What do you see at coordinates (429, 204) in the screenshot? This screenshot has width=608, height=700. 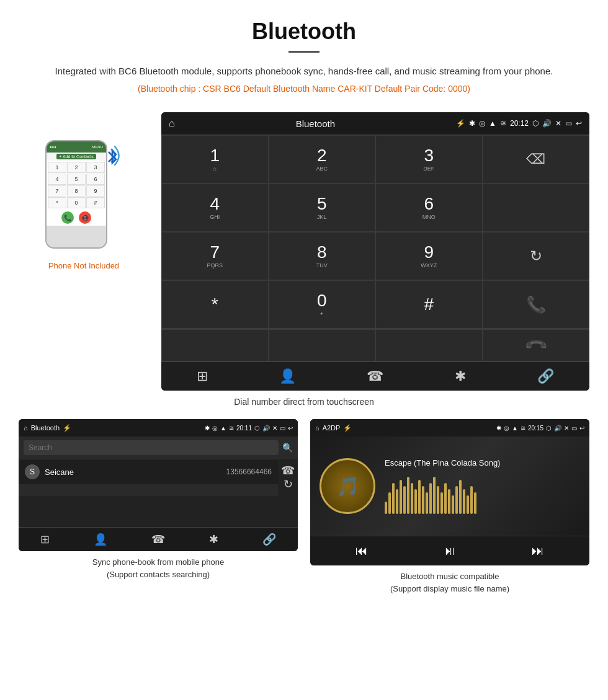 I see `dial-num-6: 6` at bounding box center [429, 204].